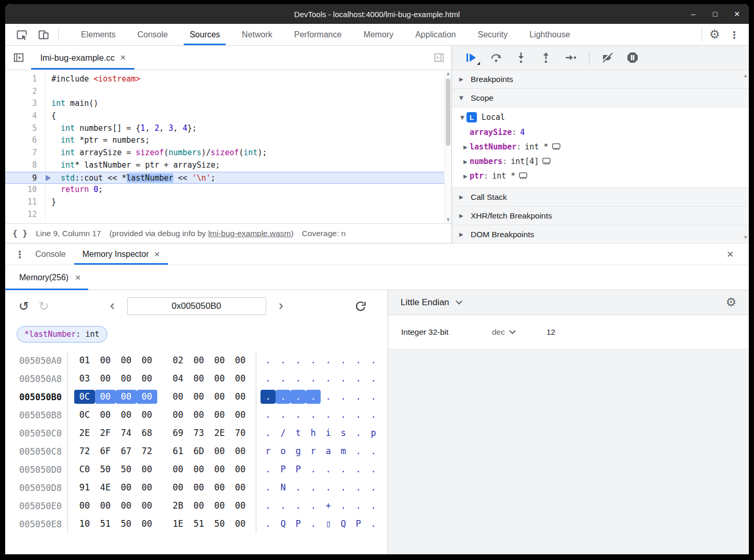 The width and height of the screenshot is (754, 560). What do you see at coordinates (745, 157) in the screenshot?
I see `sidebar-scrollbar: ▲ ▼` at bounding box center [745, 157].